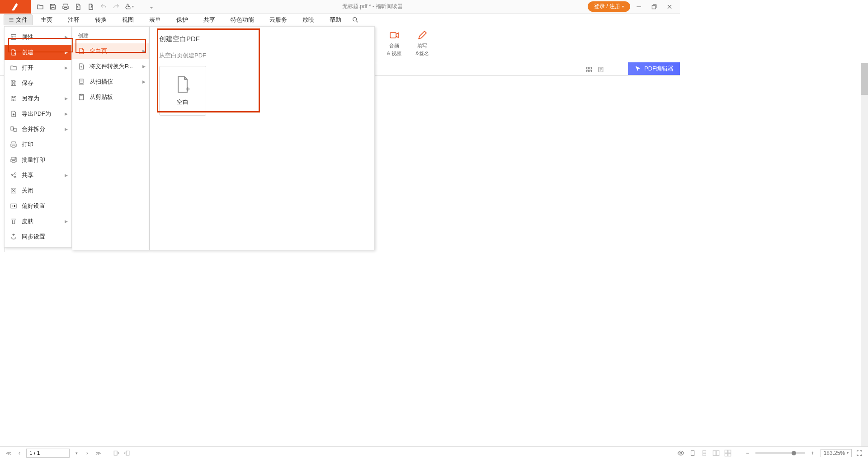  I want to click on submenu-item-2: 从扫描仪▶, so click(111, 82).